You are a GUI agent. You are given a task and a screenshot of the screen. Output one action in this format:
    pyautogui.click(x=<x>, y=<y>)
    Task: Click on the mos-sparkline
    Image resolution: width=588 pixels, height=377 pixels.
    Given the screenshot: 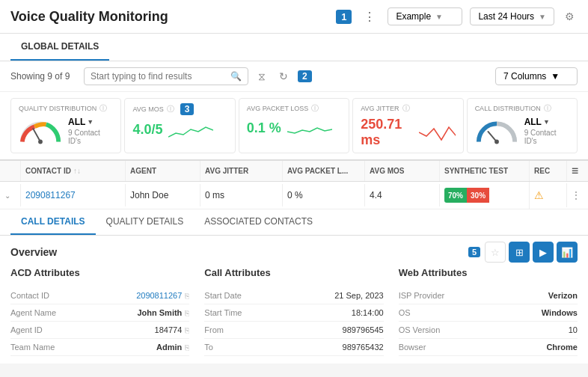 What is the action you would take?
    pyautogui.click(x=191, y=129)
    